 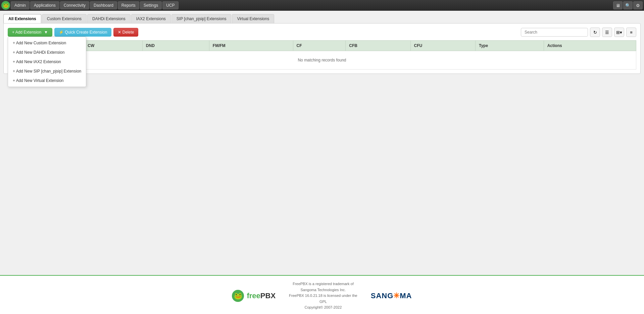 What do you see at coordinates (46, 32) in the screenshot?
I see `add-extension-caret-icon: ▼` at bounding box center [46, 32].